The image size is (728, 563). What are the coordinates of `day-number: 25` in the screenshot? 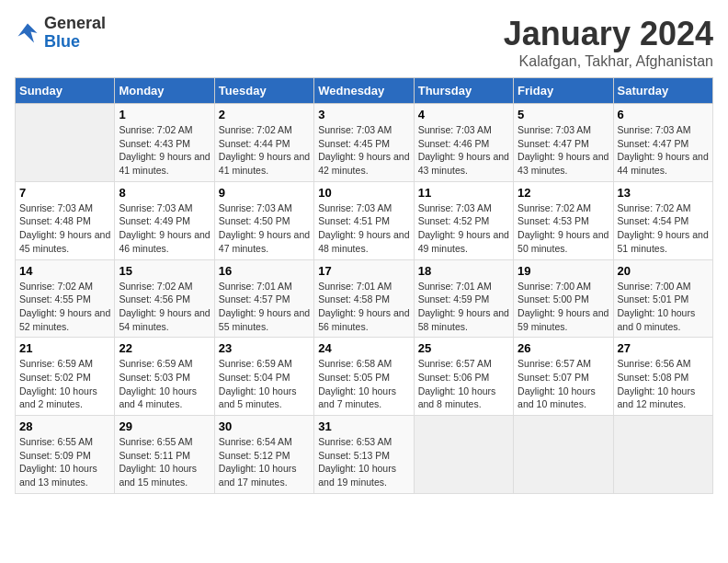 It's located at (463, 348).